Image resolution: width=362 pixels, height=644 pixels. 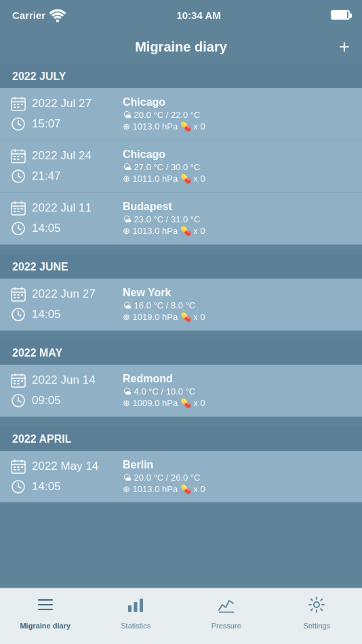 I want to click on battery-icon, so click(x=340, y=15).